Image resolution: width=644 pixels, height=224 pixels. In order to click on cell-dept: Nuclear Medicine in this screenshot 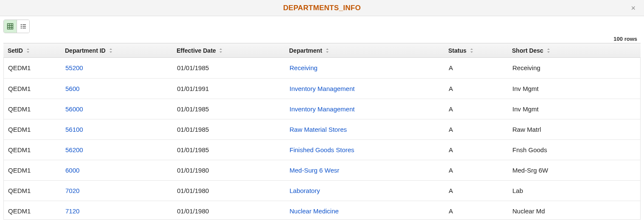, I will do `click(365, 210)`.